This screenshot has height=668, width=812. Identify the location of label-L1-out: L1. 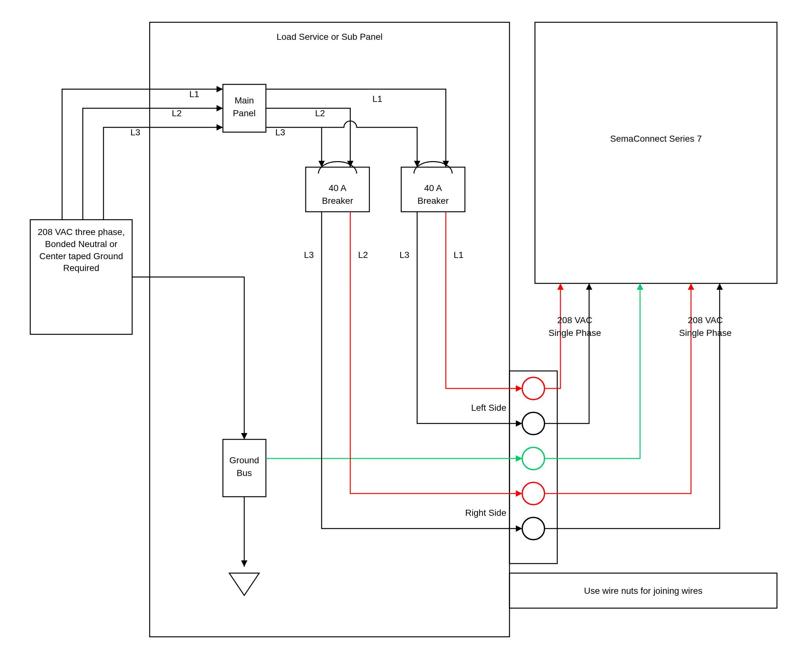
(377, 99).